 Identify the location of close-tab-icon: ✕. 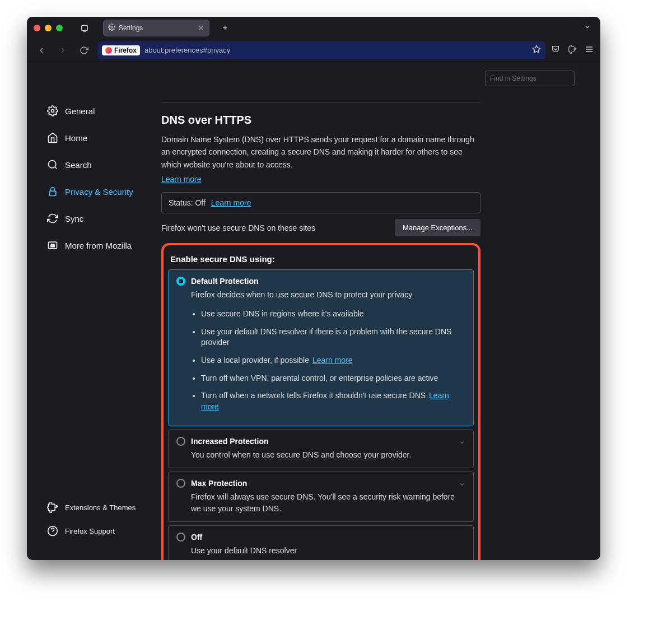
(201, 28).